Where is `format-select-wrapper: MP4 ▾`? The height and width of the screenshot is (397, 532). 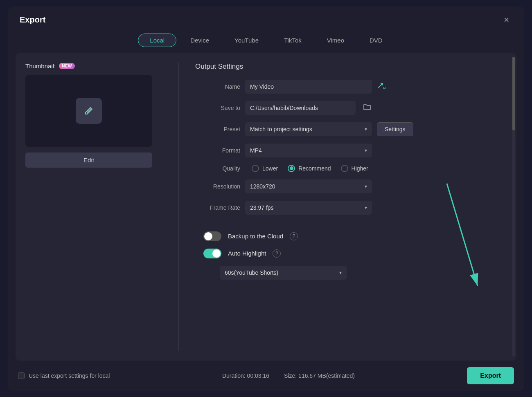
format-select-wrapper: MP4 ▾ is located at coordinates (309, 150).